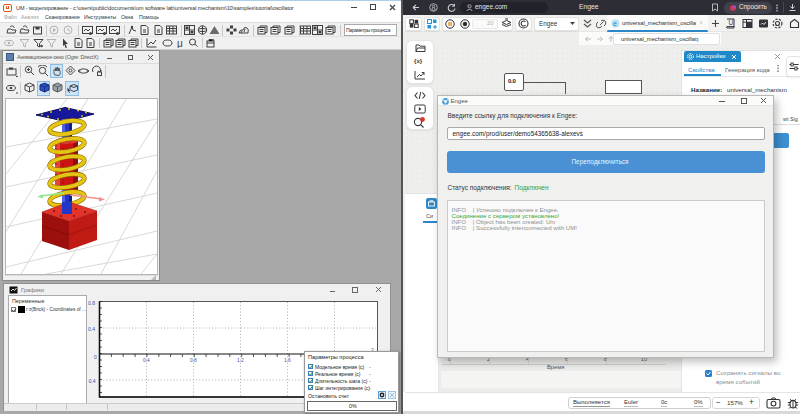 This screenshot has height=414, width=800. Describe the element at coordinates (92, 381) in the screenshot. I see `svg-text: -0.4` at that location.